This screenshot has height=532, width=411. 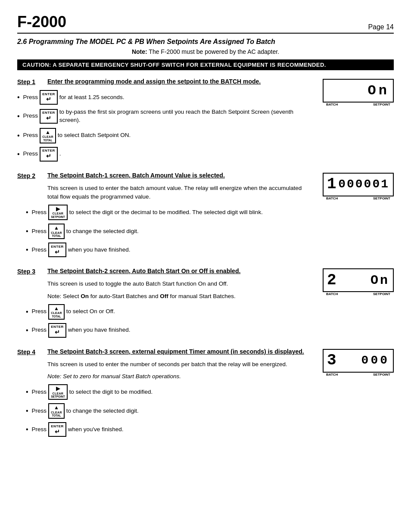 What do you see at coordinates (170, 321) in the screenshot?
I see `step3-bullets: Press ▲ CLEAR TOTAL to select On or Off.…` at bounding box center [170, 321].